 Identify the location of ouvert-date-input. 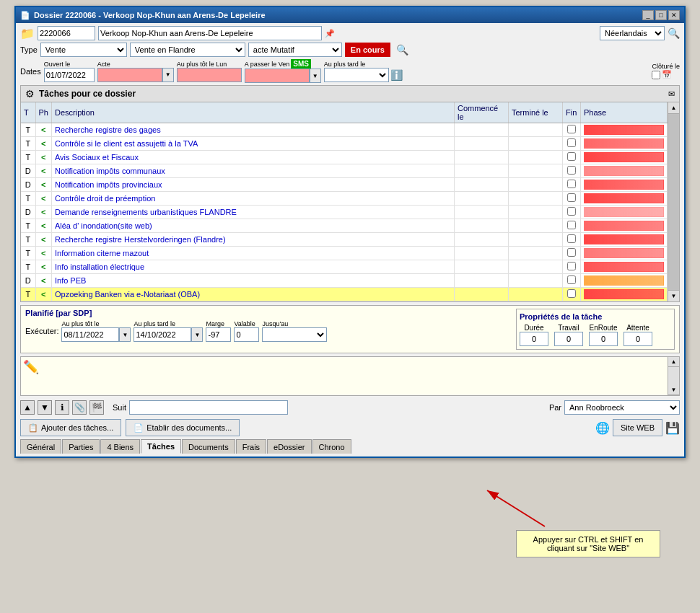
(69, 75).